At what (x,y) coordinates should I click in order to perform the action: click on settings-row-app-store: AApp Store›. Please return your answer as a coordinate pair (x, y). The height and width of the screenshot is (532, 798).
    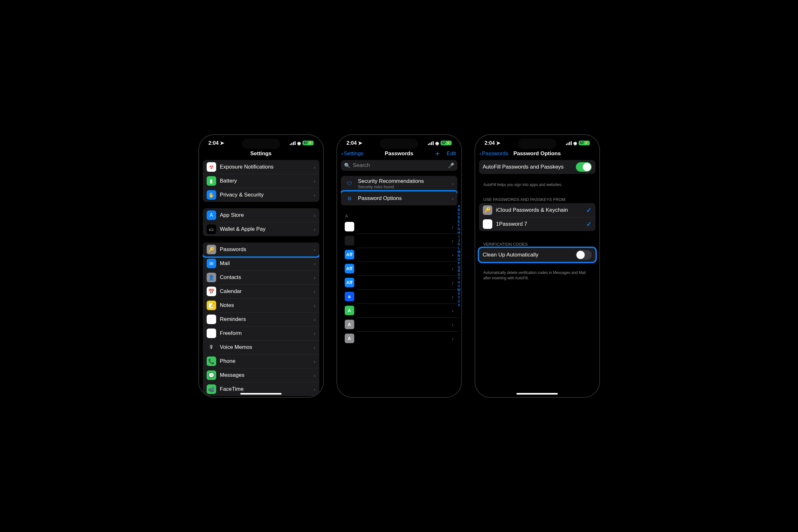
    Looking at the image, I should click on (261, 215).